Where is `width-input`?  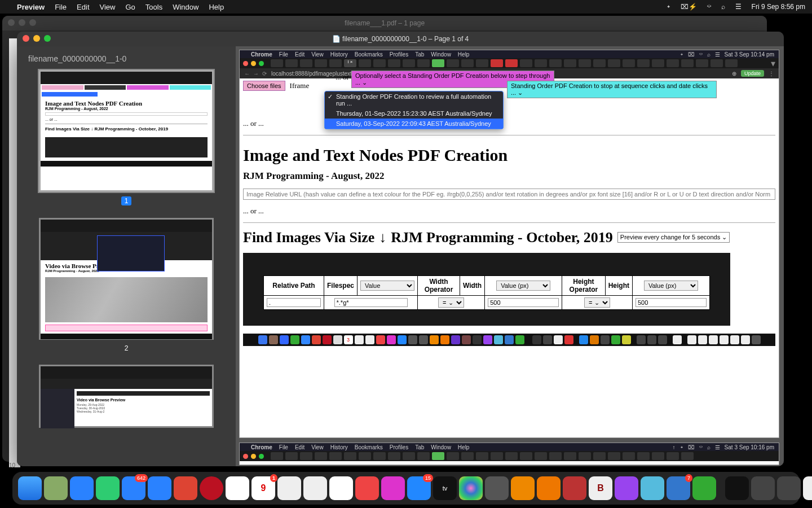 width-input is located at coordinates (523, 303).